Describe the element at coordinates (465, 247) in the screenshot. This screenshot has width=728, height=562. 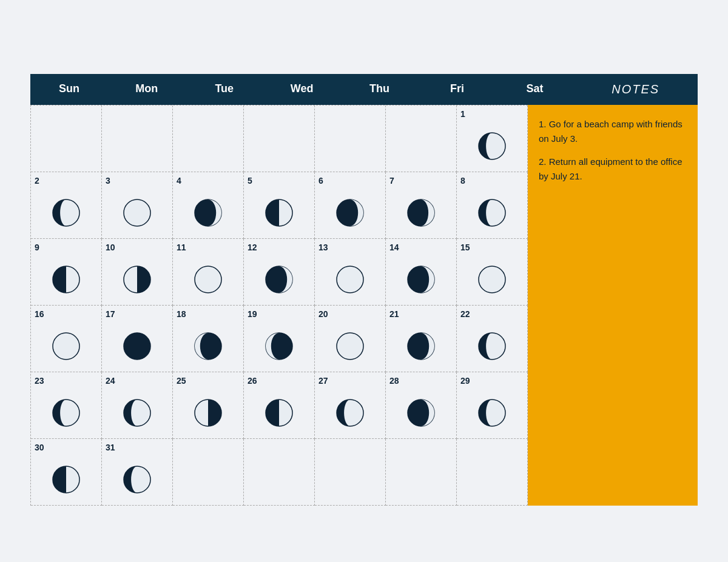
I see `day-number: 15` at that location.